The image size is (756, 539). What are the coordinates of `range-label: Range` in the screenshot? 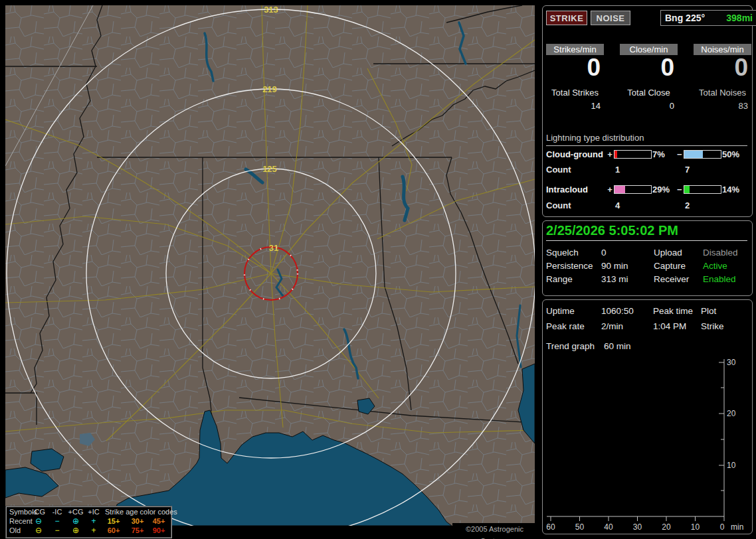 It's located at (559, 279).